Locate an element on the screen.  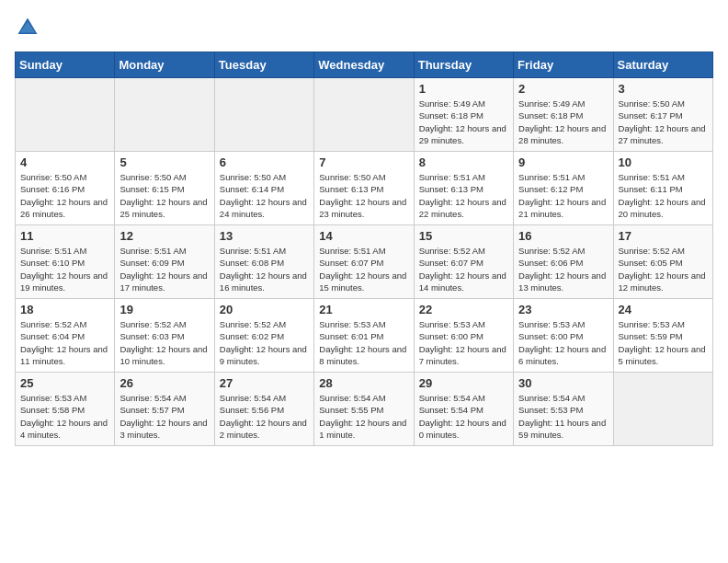
day-info: Sunrise: 5:53 AMSunset: 5:59 PMDaylight:… is located at coordinates (664, 342).